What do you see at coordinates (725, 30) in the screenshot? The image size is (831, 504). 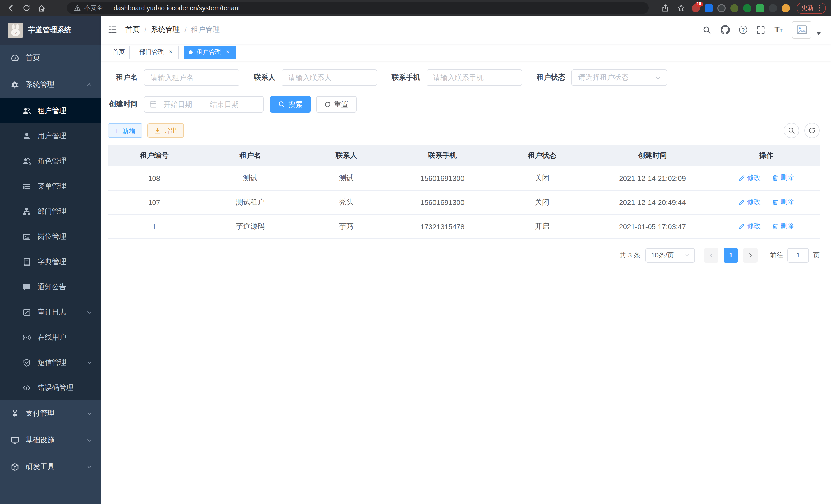 I see `github-icon` at bounding box center [725, 30].